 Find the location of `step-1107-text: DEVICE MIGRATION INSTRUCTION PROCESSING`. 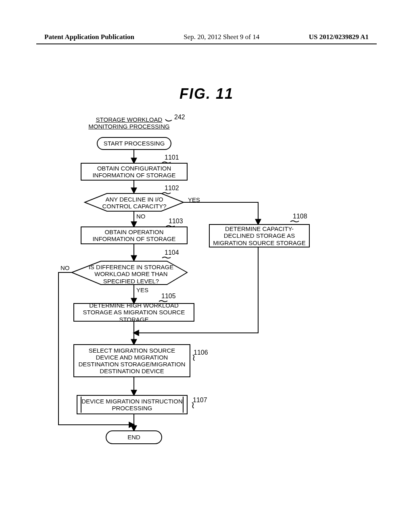

step-1107-text: DEVICE MIGRATION INSTRUCTION PROCESSING is located at coordinates (132, 405).